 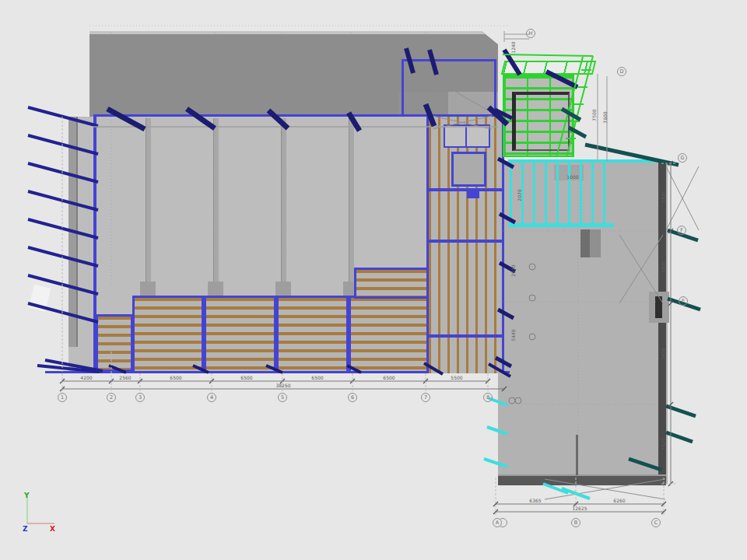 What do you see at coordinates (631, 289) in the screenshot?
I see `teal-purlin-stubs` at bounding box center [631, 289].